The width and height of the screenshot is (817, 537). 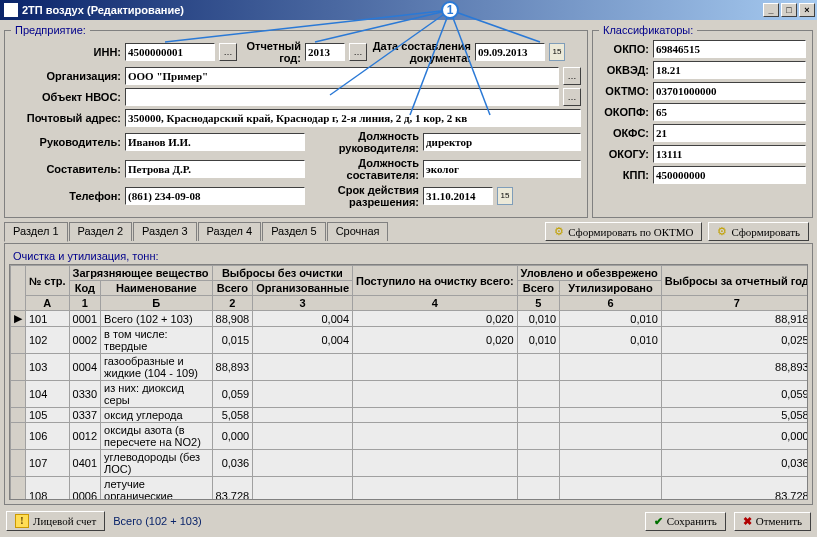 What do you see at coordinates (730, 175) in the screenshot?
I see `kpp-field` at bounding box center [730, 175].